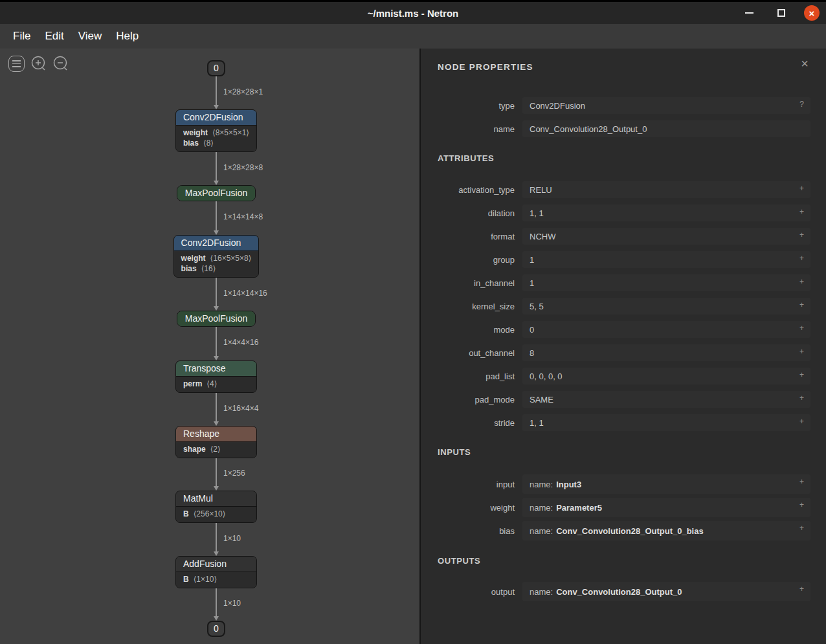 The image size is (826, 644). Describe the element at coordinates (471, 190) in the screenshot. I see `attr-label: activation_type` at that location.